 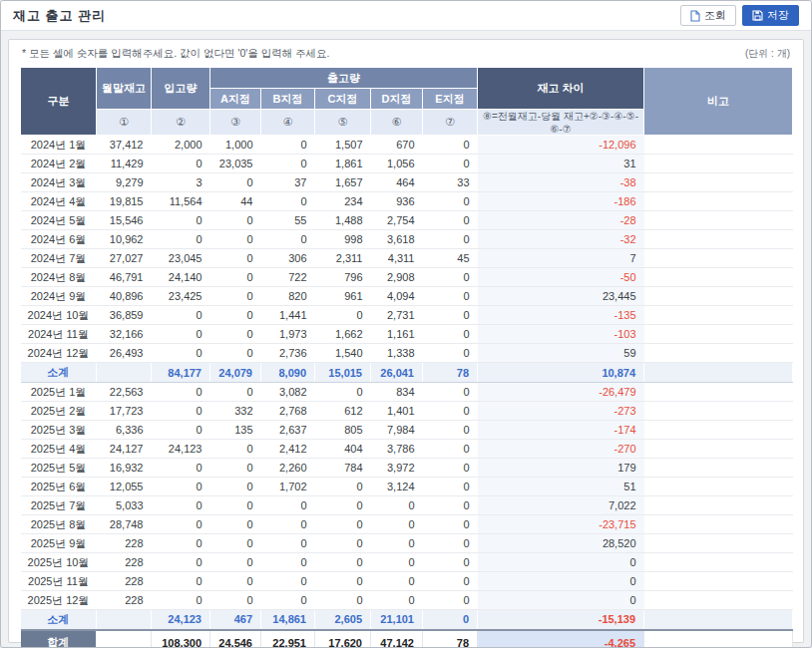 I want to click on value-cell: 234, so click(x=343, y=201).